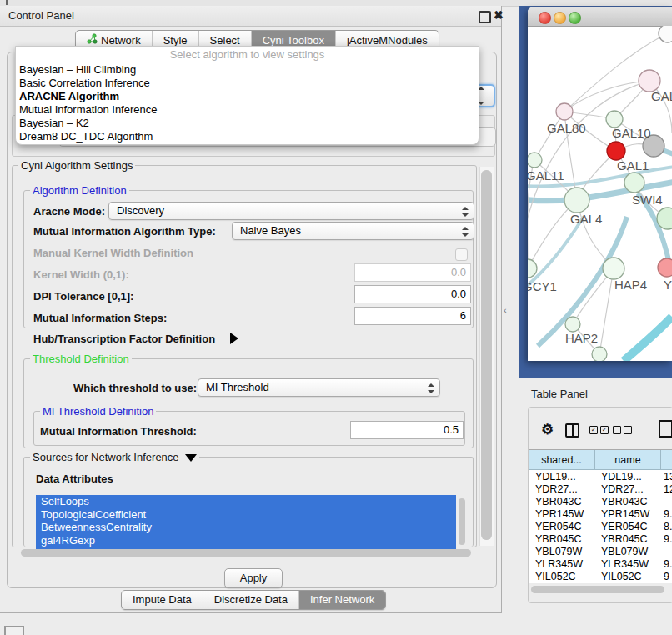 The image size is (672, 635). Describe the element at coordinates (632, 133) in the screenshot. I see `network-node-label: GAL10` at that location.